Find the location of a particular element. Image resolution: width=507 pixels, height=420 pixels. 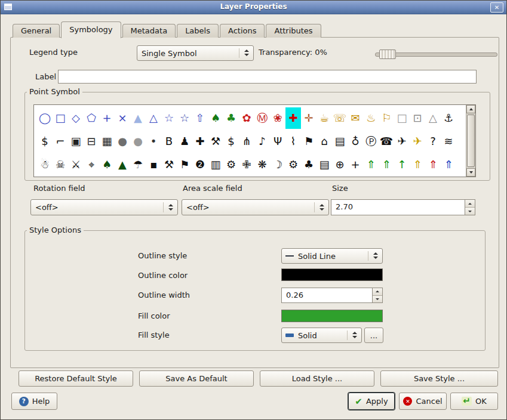

symbol-circled-two-icon: ❷ is located at coordinates (200, 165).